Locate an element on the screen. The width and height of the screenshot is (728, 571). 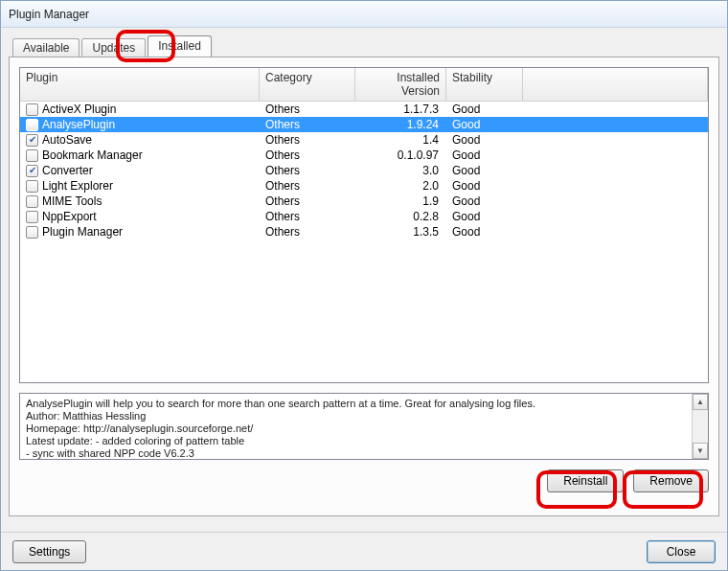
header-stability: Stability is located at coordinates (485, 84).